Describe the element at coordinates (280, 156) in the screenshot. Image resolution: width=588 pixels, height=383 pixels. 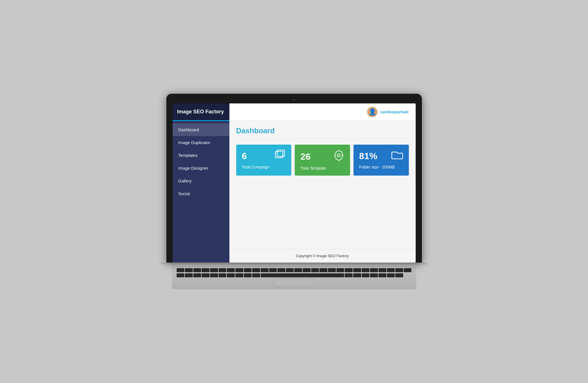
I see `duplicate-icon` at that location.